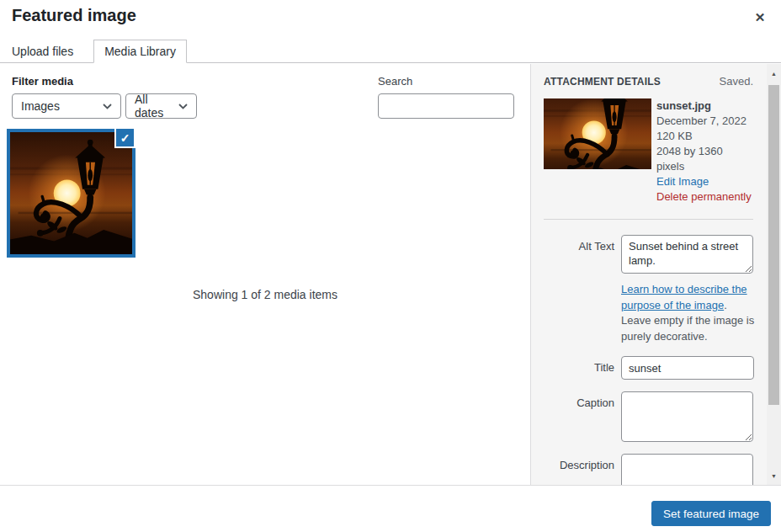  What do you see at coordinates (582, 368) in the screenshot?
I see `title-label: Title` at bounding box center [582, 368].